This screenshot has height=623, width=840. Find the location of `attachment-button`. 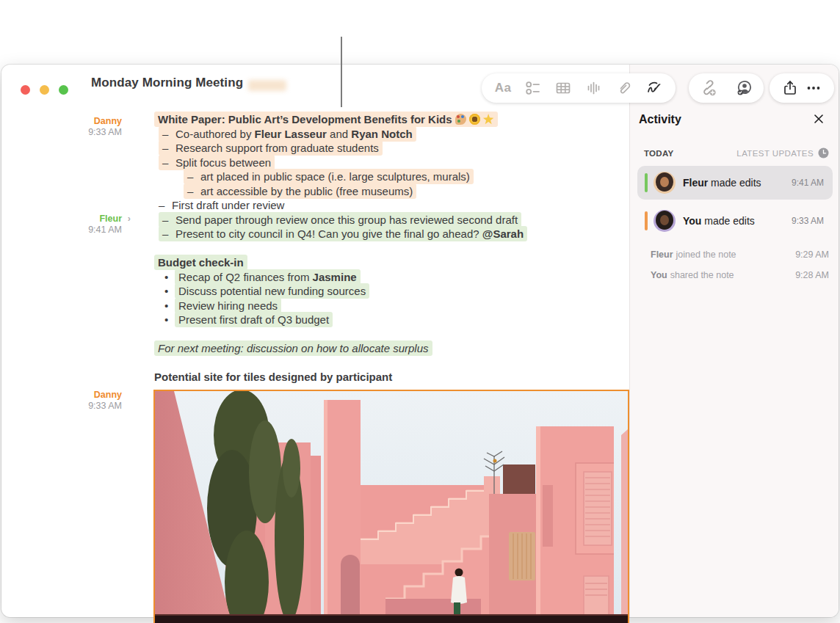

attachment-button is located at coordinates (624, 88).